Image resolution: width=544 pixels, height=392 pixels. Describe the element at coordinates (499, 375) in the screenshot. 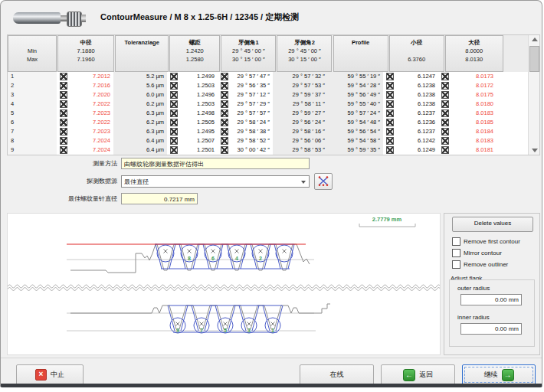

I see `continue-button: 继续 →` at that location.